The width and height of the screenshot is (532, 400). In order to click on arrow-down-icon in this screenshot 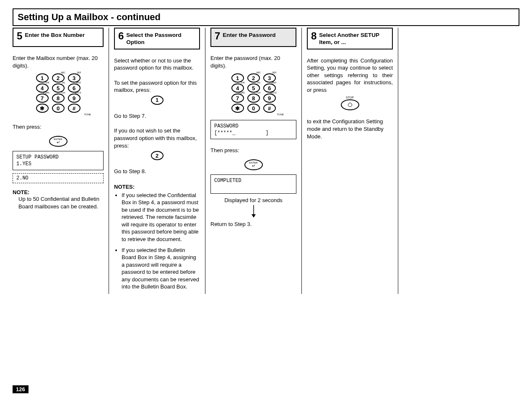, I will do `click(253, 212)`.